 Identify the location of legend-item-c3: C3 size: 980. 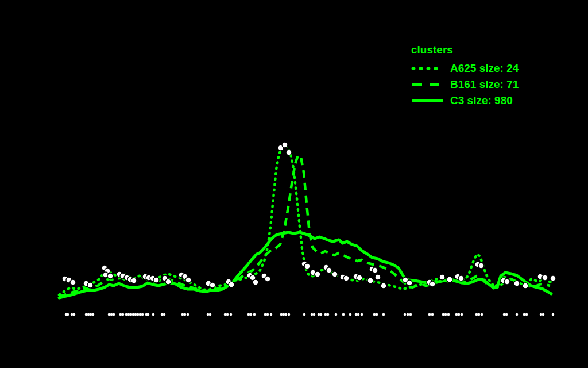
(465, 101).